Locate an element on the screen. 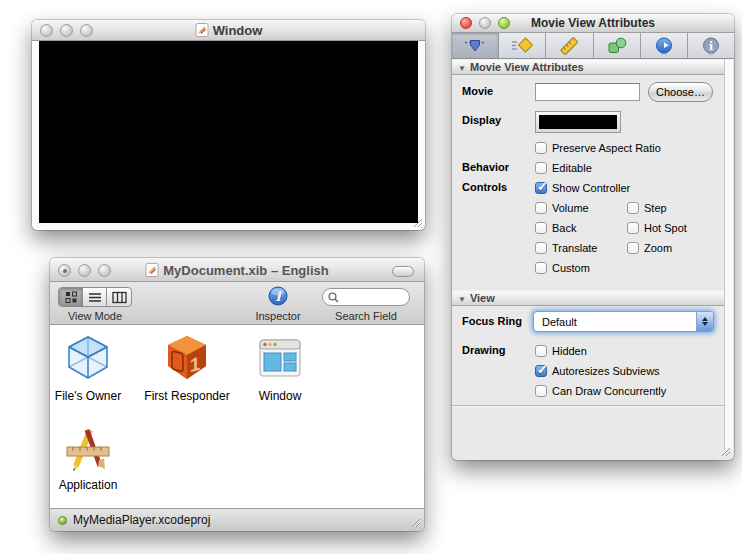  item-application: Application is located at coordinates (88, 457).